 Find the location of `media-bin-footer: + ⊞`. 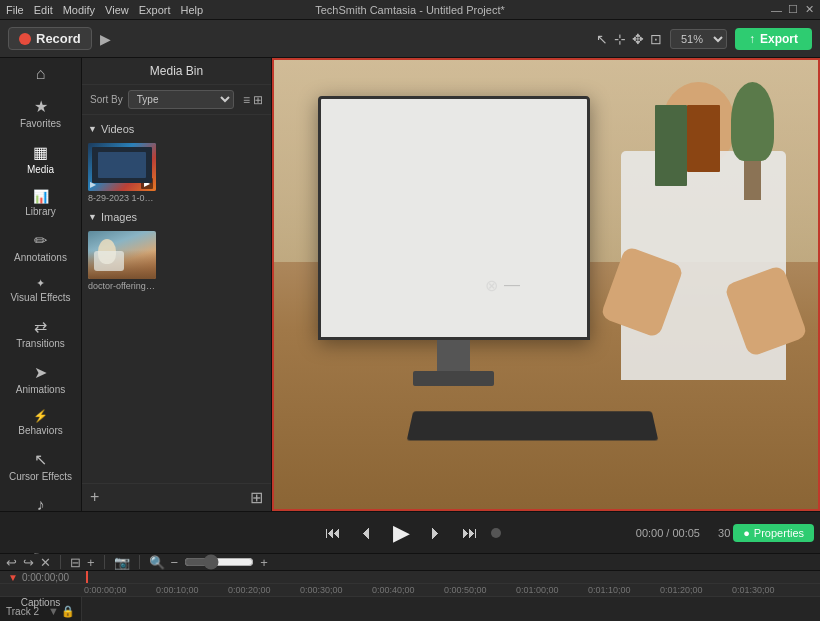

media-bin-footer: + ⊞ is located at coordinates (176, 497).